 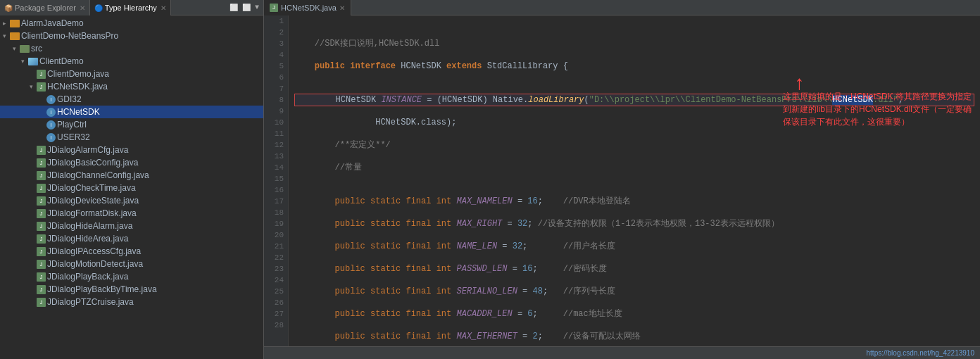 What do you see at coordinates (79, 112) in the screenshot?
I see `tree-item-hcnetsdk-iface-label: HCNetSDK` at bounding box center [79, 112].